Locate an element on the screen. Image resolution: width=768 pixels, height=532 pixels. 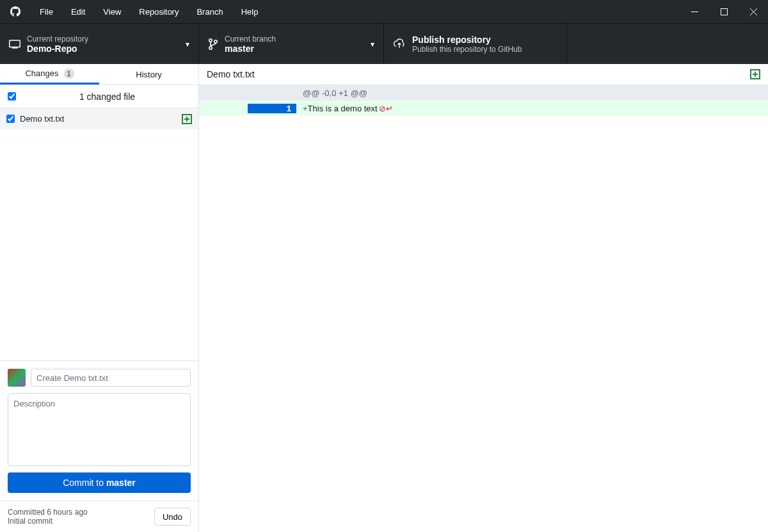
diff-line-added: 1 +This is a demo text⊘↵ is located at coordinates (484, 108).